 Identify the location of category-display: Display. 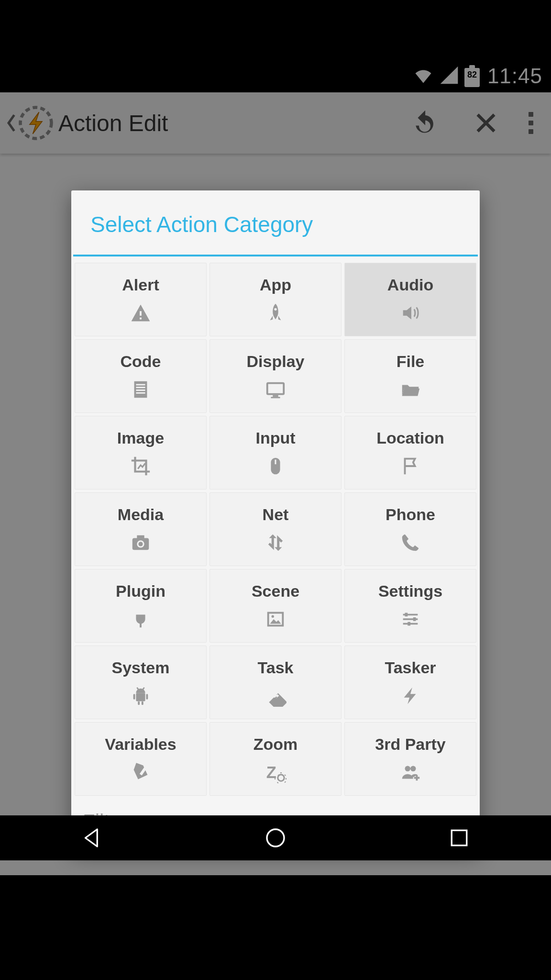
(276, 376).